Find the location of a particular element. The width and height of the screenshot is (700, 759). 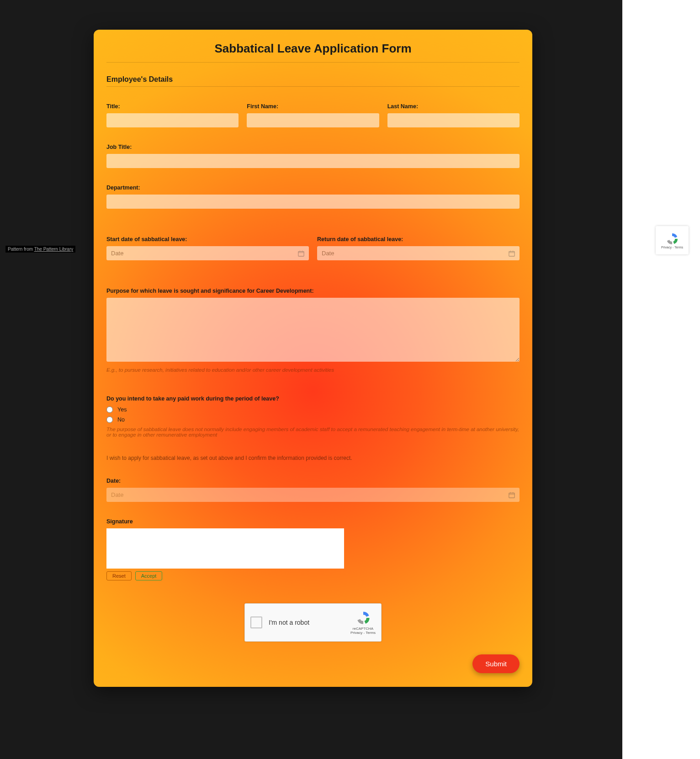

title-label: Title: is located at coordinates (173, 106).